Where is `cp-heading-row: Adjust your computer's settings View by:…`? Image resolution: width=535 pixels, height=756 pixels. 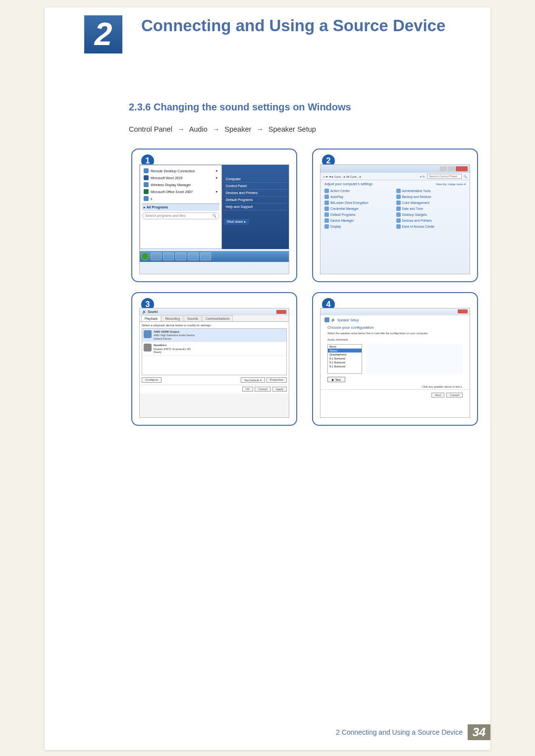
cp-heading-row: Adjust your computer's settings View by:… is located at coordinates (395, 184).